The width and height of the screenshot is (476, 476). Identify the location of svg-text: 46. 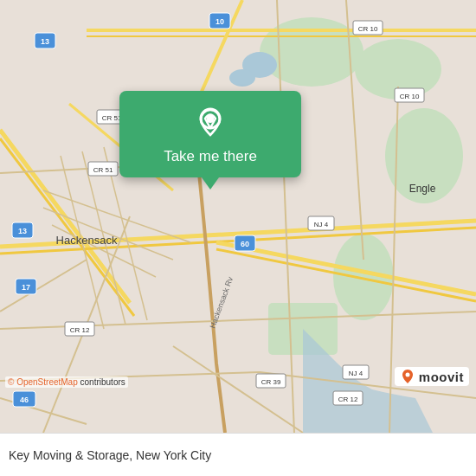
(24, 400).